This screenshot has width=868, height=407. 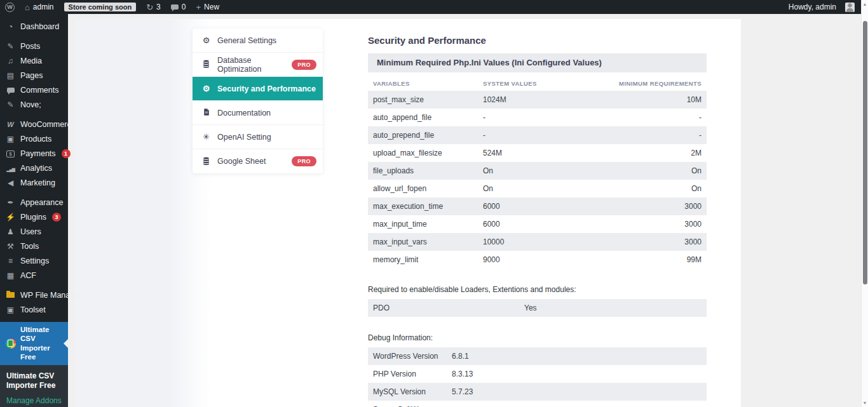 I want to click on table-cell: file_uploads, so click(x=428, y=171).